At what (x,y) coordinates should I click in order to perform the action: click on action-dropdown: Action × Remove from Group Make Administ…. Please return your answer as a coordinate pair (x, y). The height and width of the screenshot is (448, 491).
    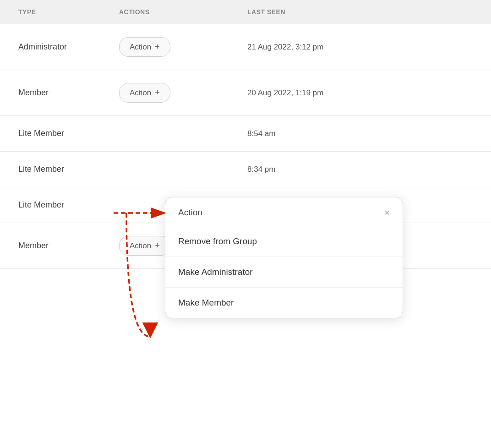
    Looking at the image, I should click on (284, 257).